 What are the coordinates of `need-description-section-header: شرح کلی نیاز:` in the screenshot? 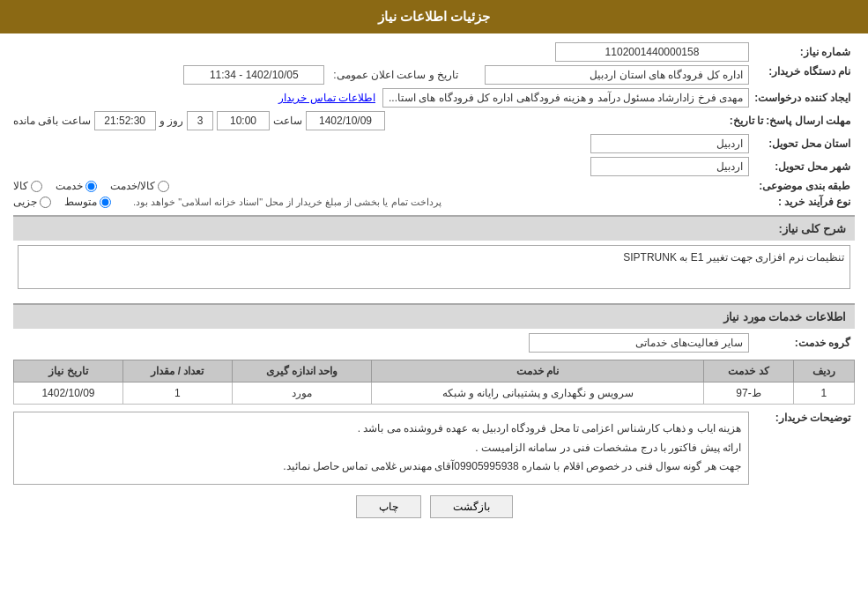 It's located at (434, 227).